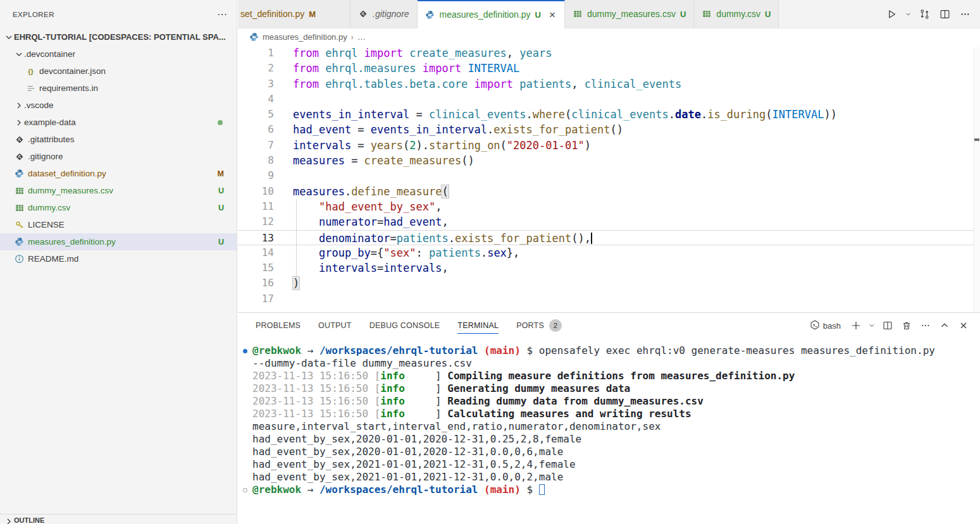 This screenshot has width=980, height=524. Describe the element at coordinates (945, 326) in the screenshot. I see `maximize-panel-icon` at that location.